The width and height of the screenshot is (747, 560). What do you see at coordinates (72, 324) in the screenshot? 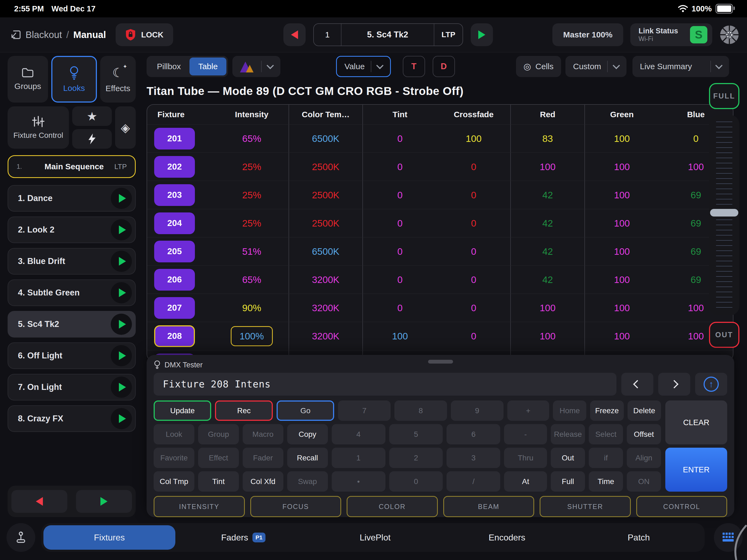
I see `sequence-item: 5. Sc4 Tk2` at bounding box center [72, 324].